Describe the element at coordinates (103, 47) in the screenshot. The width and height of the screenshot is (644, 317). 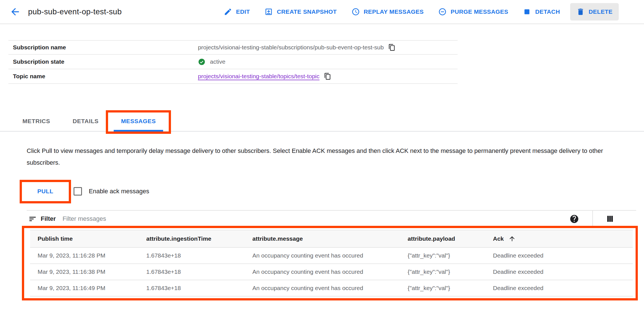
I see `detail-label: Subscription name` at that location.